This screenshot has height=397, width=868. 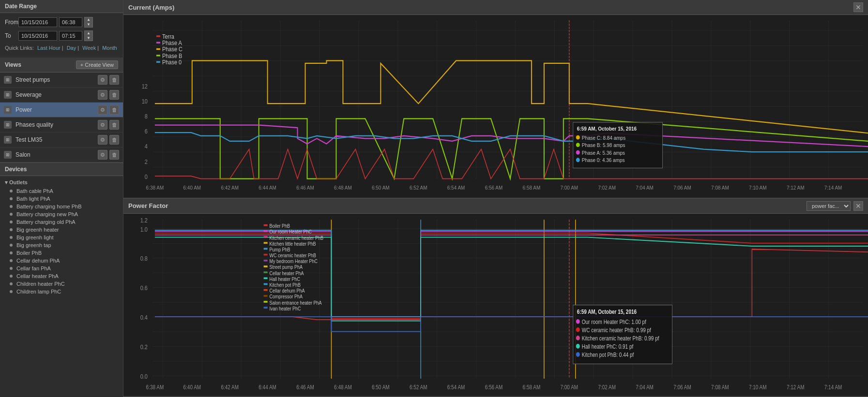 I want to click on outlets-label: ▾ Outlets, so click(x=61, y=183).